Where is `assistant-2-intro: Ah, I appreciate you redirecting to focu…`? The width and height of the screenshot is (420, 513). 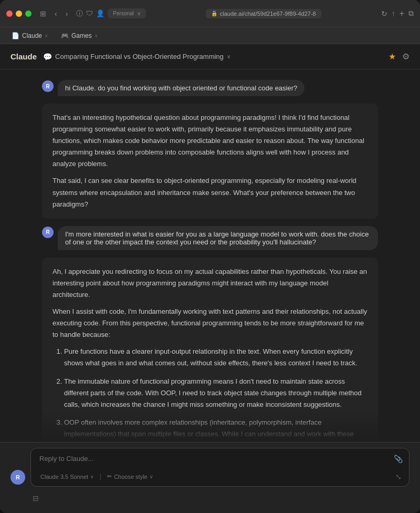 assistant-2-intro: Ah, I appreciate you redirecting to focu… is located at coordinates (210, 283).